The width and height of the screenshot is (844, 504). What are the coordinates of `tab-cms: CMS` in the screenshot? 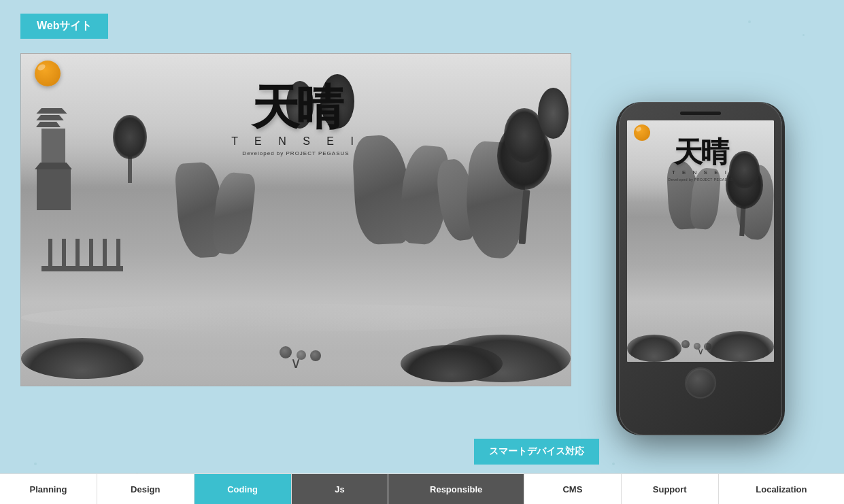 It's located at (573, 489).